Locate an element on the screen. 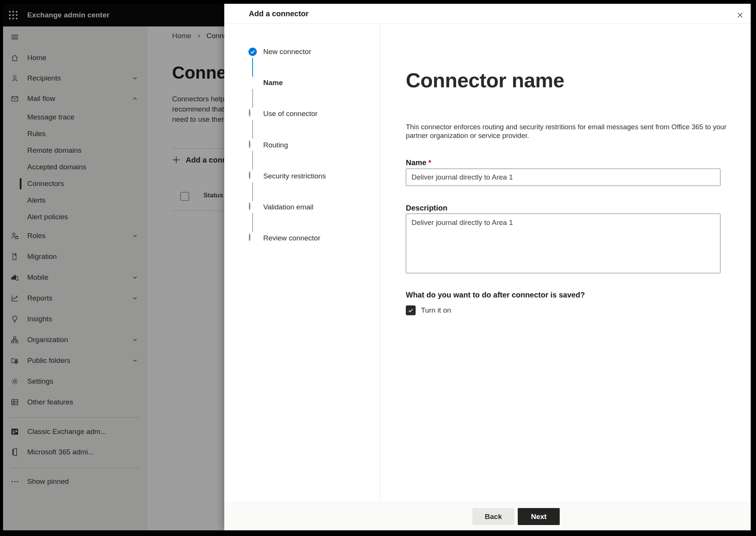 Image resolution: width=756 pixels, height=536 pixels. name-label-text: Name is located at coordinates (416, 163).